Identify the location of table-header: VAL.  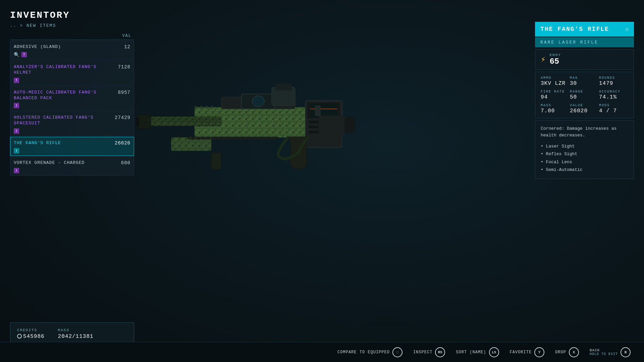
(72, 36).